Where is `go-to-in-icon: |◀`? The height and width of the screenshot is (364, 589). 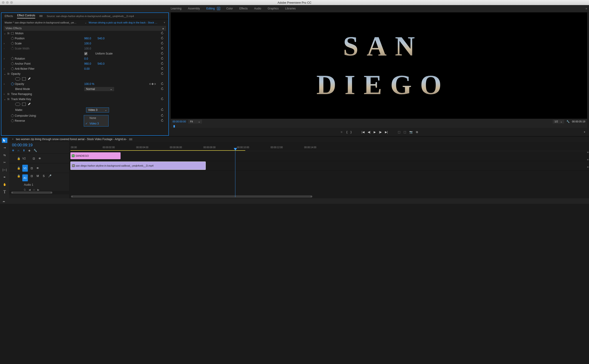 go-to-in-icon: |◀ is located at coordinates (363, 132).